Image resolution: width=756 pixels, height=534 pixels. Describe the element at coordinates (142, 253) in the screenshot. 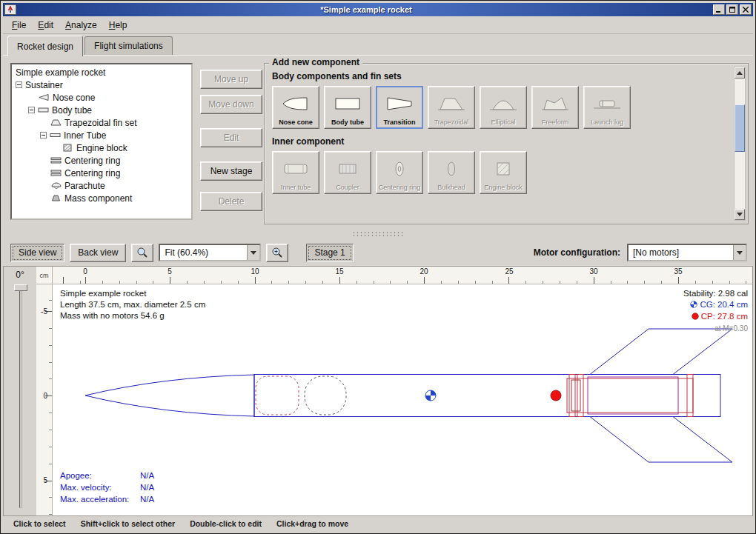

I see `zoom-out-button` at that location.